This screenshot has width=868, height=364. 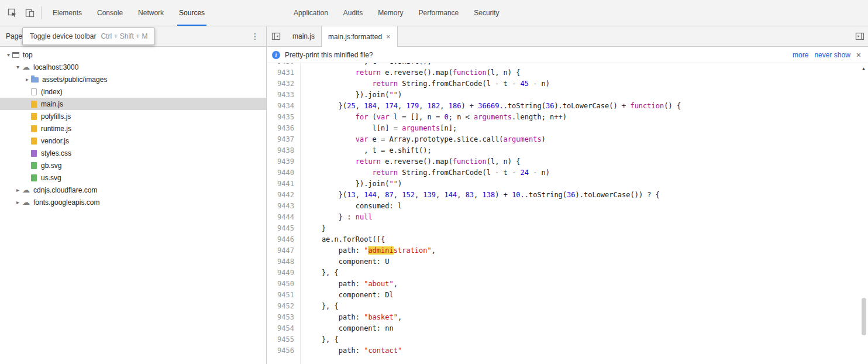 What do you see at coordinates (425, 84) in the screenshot?
I see `code-text: return String.fromCharCode(l - t - 45 - …` at bounding box center [425, 84].